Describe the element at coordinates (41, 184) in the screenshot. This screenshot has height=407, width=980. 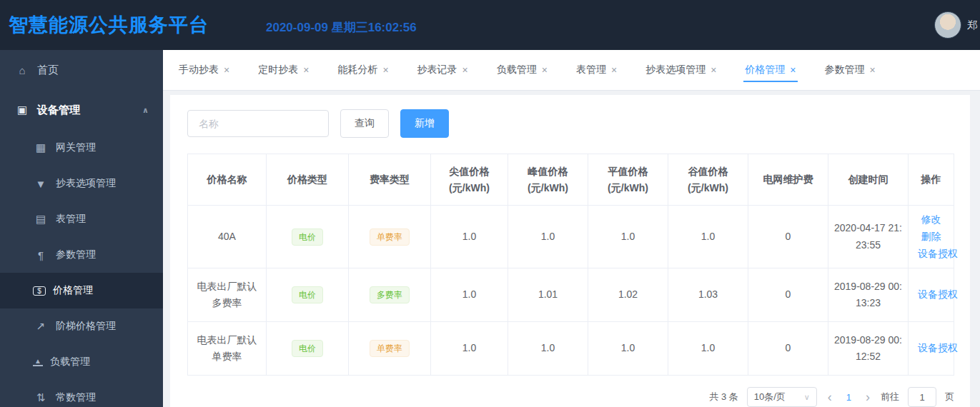
I see `filter-icon: ▼` at that location.